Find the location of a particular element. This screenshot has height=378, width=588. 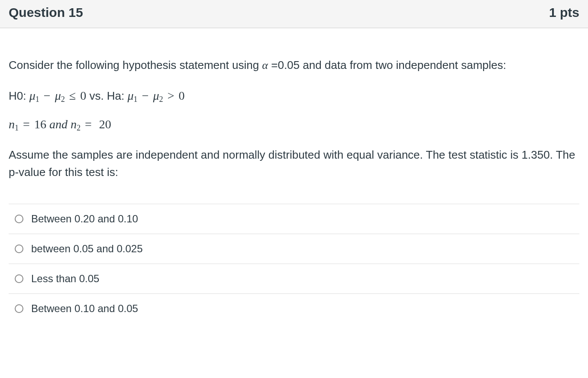

hypothesis-line: H0: μ1−μ2≤0 vs. Ha: μ1−μ2>0 is located at coordinates (294, 96).